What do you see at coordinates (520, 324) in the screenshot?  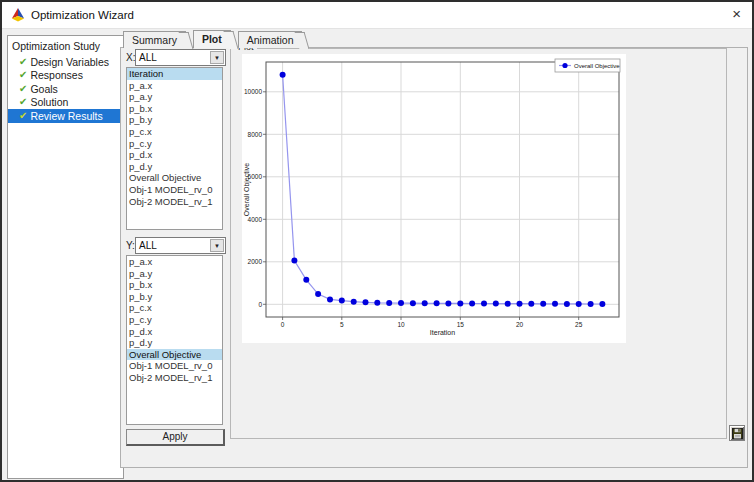 I see `svg-text: 20` at bounding box center [520, 324].